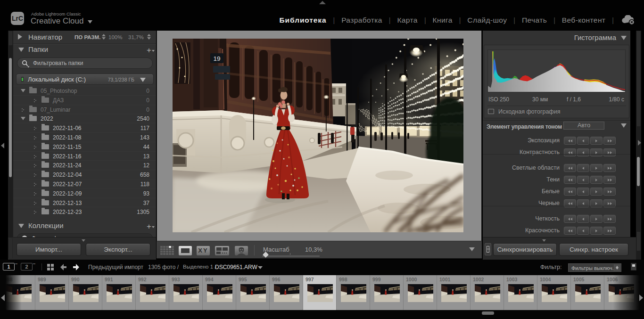 This screenshot has height=319, width=644. Describe the element at coordinates (217, 58) in the screenshot. I see `svg-text: 19` at that location.